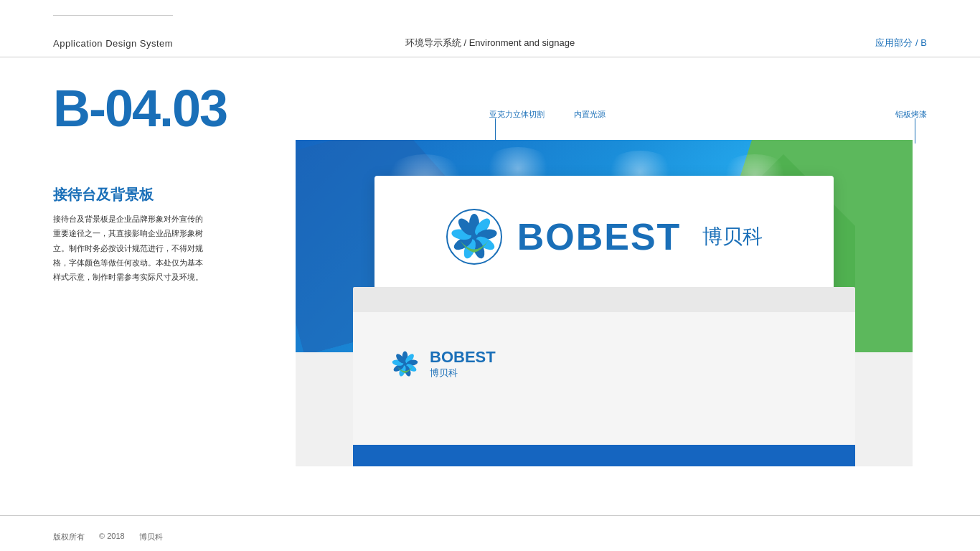 The image size is (980, 551). What do you see at coordinates (732, 237) in the screenshot?
I see `backdrop-brand-cn: 博贝科` at bounding box center [732, 237].